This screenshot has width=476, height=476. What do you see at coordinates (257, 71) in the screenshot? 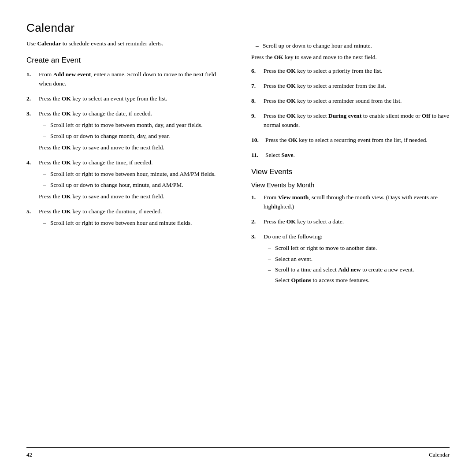
I see `item-num: 6.` at bounding box center [257, 71].